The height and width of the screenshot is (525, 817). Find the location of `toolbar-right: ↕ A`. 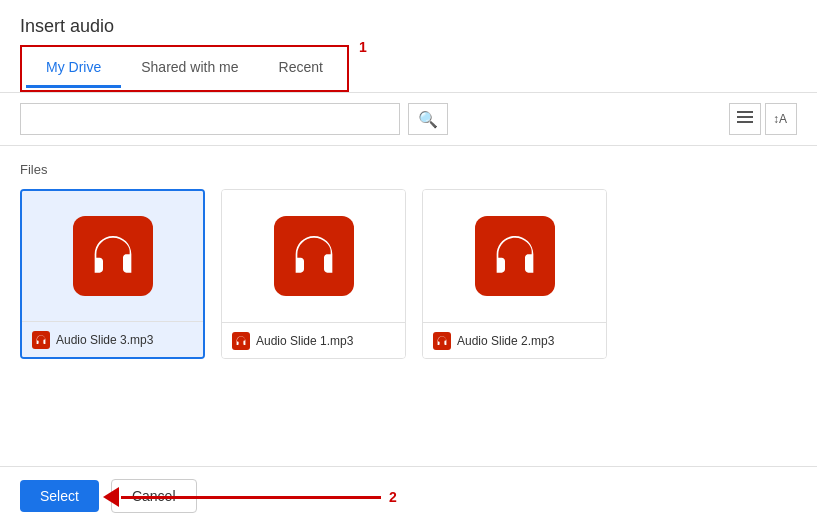

toolbar-right: ↕ A is located at coordinates (763, 119).